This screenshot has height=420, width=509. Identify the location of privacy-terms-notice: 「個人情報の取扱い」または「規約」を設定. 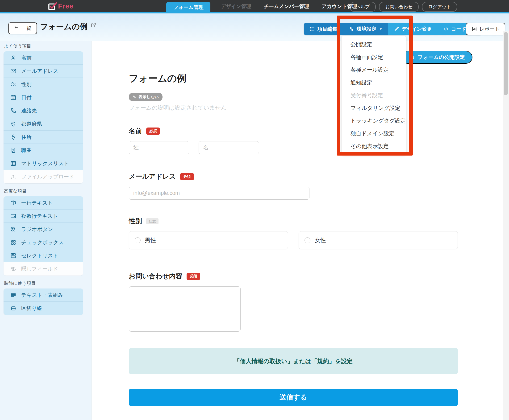
(293, 361).